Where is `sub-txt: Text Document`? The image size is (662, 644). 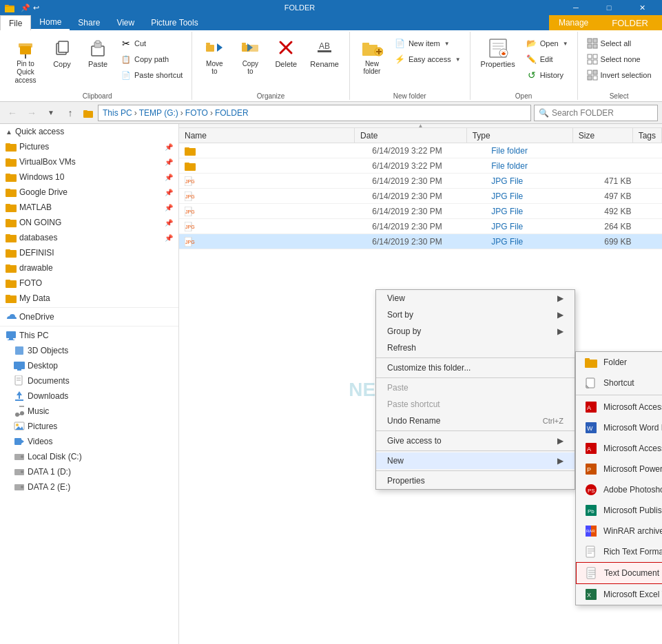
sub-txt: Text Document is located at coordinates (619, 573).